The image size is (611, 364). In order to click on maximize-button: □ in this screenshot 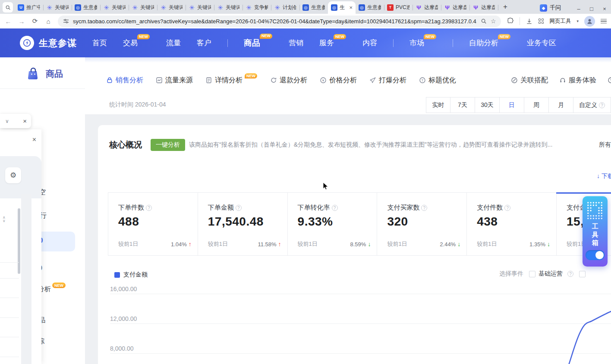, I will do `click(592, 9)`.